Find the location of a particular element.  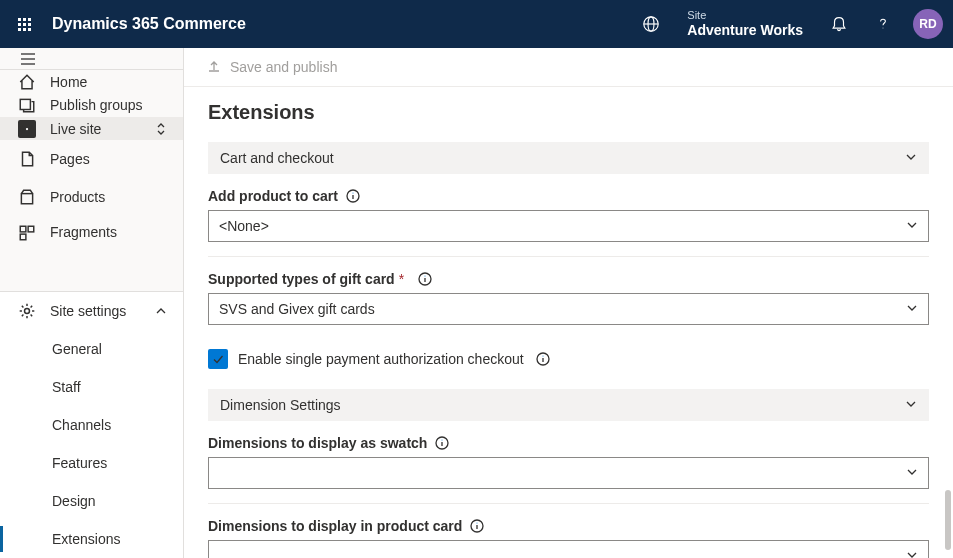

sidebar-item-label: Home is located at coordinates (68, 82).